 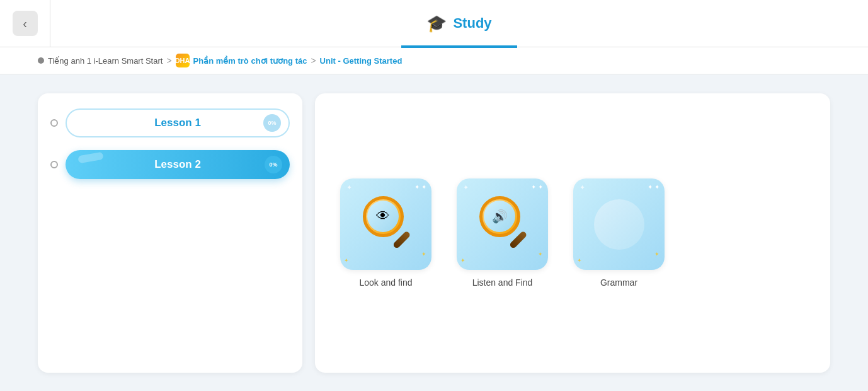 I want to click on speaker-icon: 🔊, so click(x=500, y=216).